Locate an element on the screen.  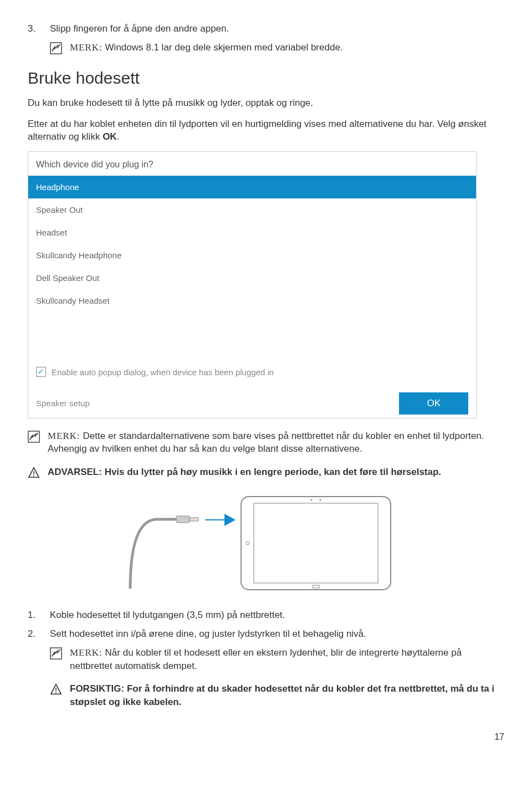
warning-icon is located at coordinates (34, 473).